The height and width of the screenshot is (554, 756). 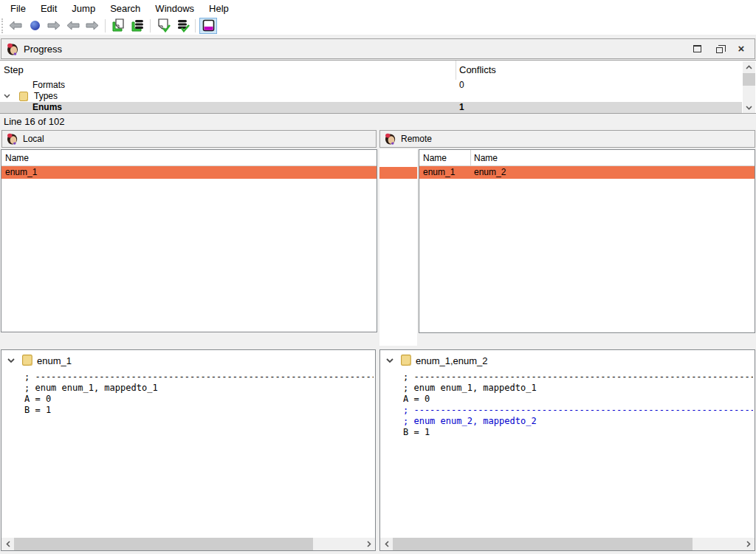 What do you see at coordinates (137, 25) in the screenshot?
I see `list-green-icon` at bounding box center [137, 25].